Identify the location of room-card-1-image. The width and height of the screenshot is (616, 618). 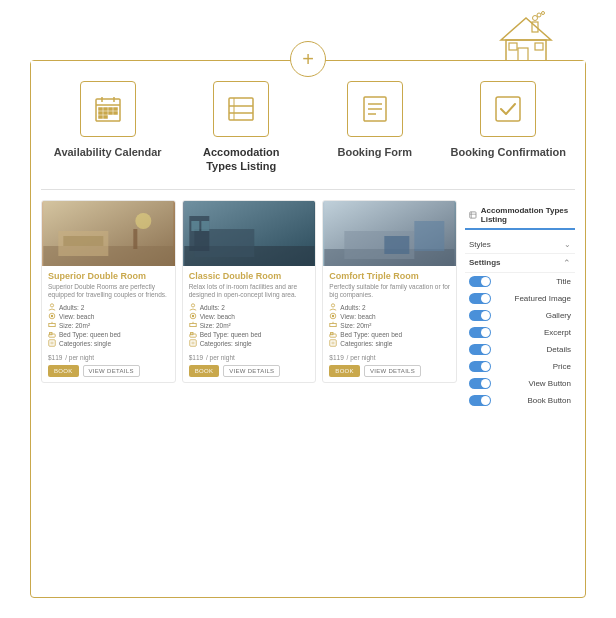
(108, 234).